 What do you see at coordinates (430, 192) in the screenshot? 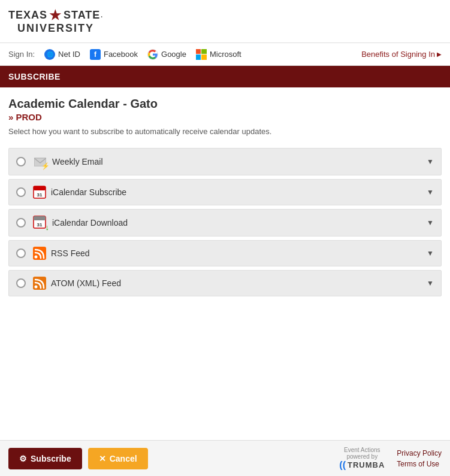
I see `chevron-down-icon-2: ▼` at bounding box center [430, 192].